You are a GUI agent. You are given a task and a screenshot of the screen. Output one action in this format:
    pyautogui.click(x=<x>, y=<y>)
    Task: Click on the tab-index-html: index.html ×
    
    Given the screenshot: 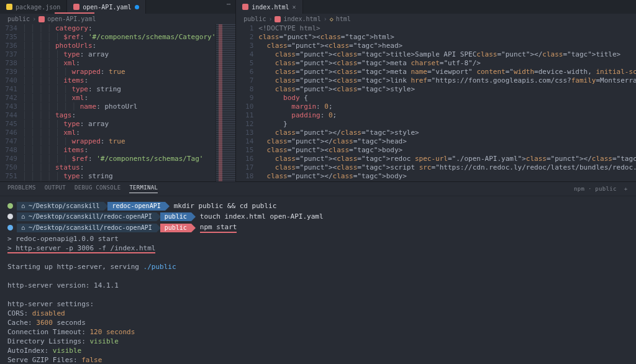 What is the action you would take?
    pyautogui.click(x=270, y=7)
    